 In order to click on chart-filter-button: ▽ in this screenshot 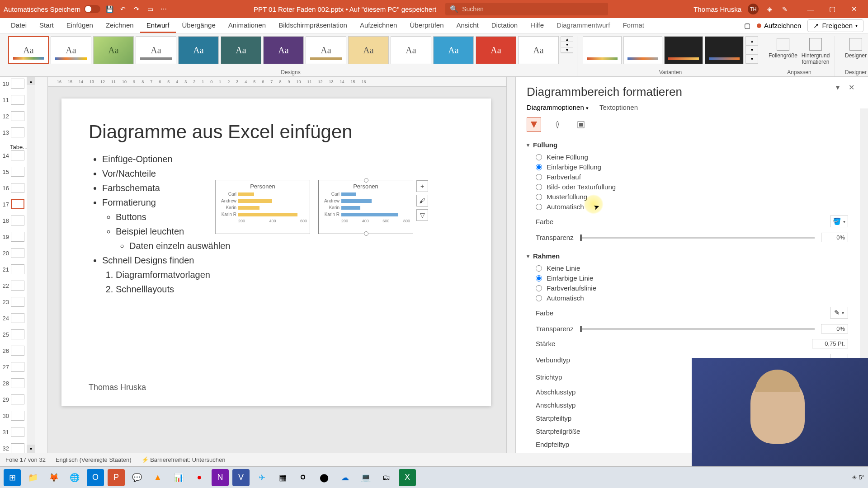, I will do `click(422, 215)`.